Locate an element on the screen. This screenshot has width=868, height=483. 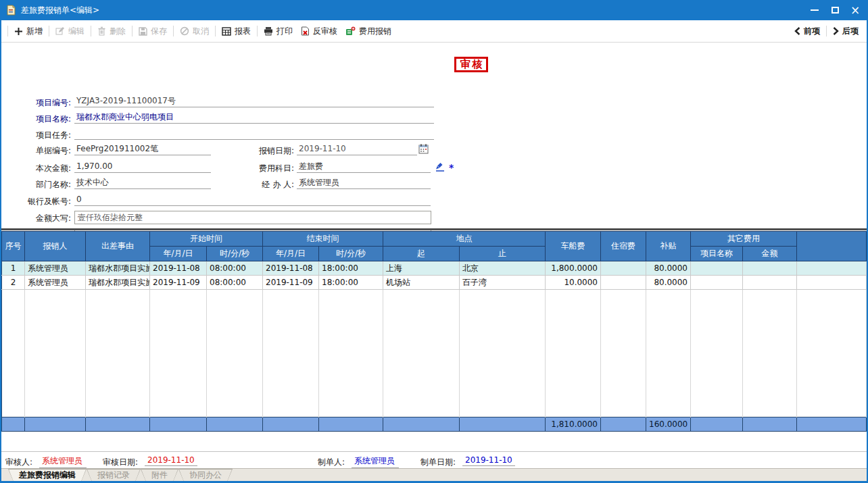
minimize-button is located at coordinates (815, 10).